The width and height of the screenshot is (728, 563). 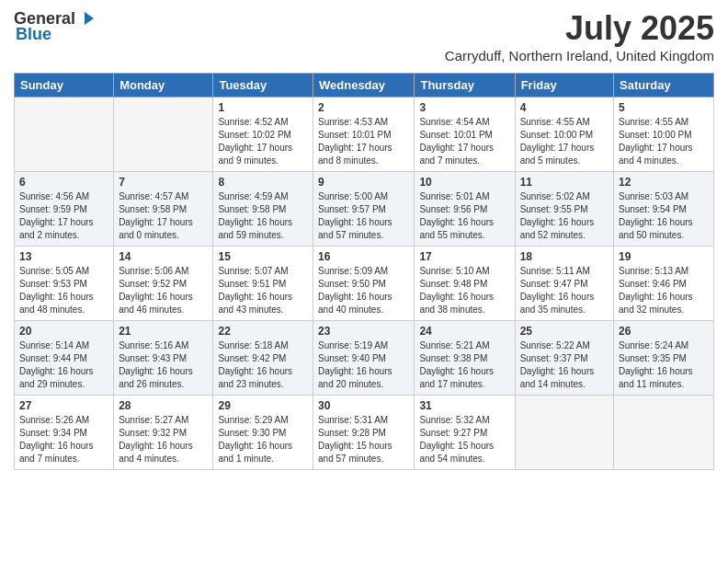 I want to click on day-info: Sunrise: 4:59 AMSunset: 9:58 PMDaylight:…, so click(x=263, y=216).